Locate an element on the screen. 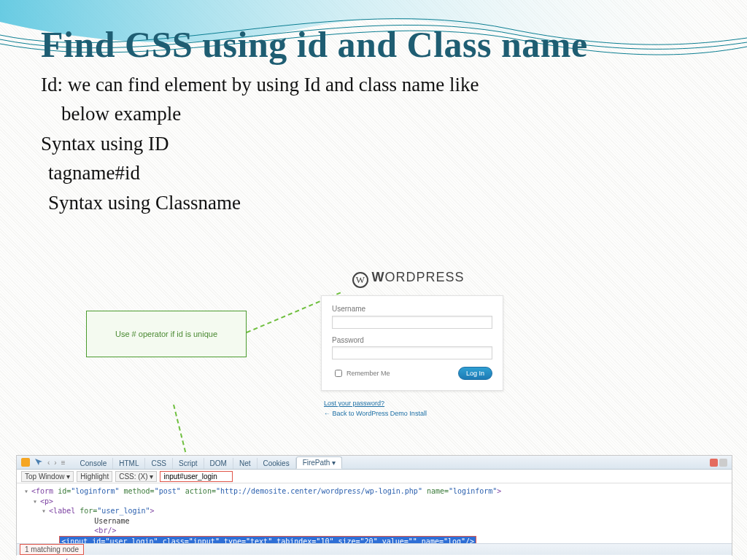 Image resolution: width=747 pixels, height=560 pixels. tab-firepath: FirePath ▾ is located at coordinates (320, 462).